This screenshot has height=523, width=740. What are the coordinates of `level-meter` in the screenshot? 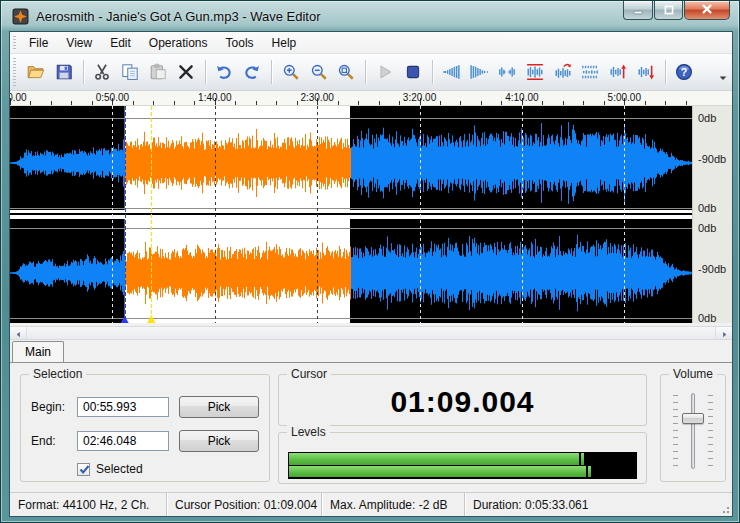 It's located at (462, 466).